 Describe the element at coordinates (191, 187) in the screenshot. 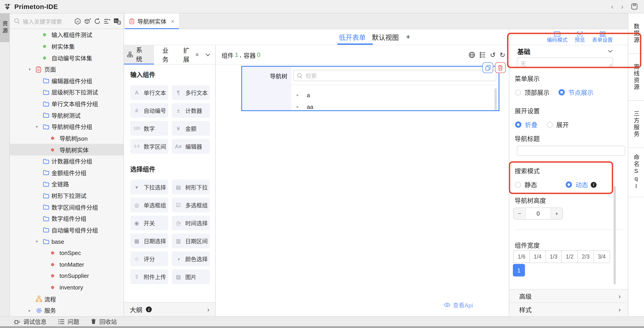

I see `palette-item-树形下拉: ▤树形下拉` at that location.